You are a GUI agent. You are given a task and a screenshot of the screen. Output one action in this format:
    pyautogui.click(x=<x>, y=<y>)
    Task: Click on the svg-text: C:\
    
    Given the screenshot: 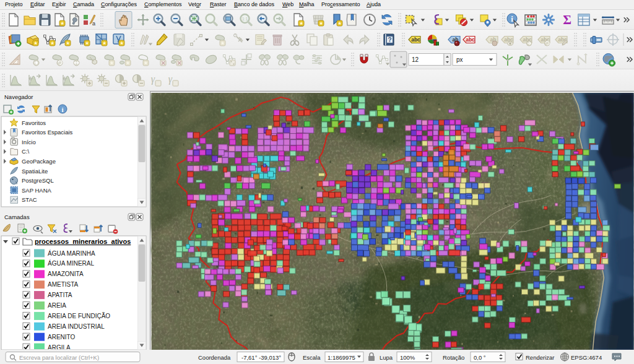 What is the action you would take?
    pyautogui.click(x=26, y=151)
    